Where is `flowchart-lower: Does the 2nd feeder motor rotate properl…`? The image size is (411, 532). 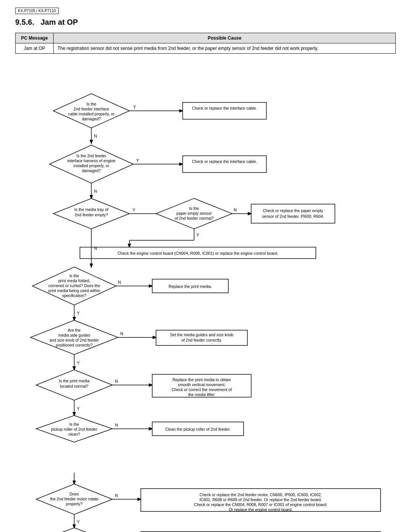
flowchart-lower: Does the 2nd feeder motor rotate properl… is located at coordinates (206, 502).